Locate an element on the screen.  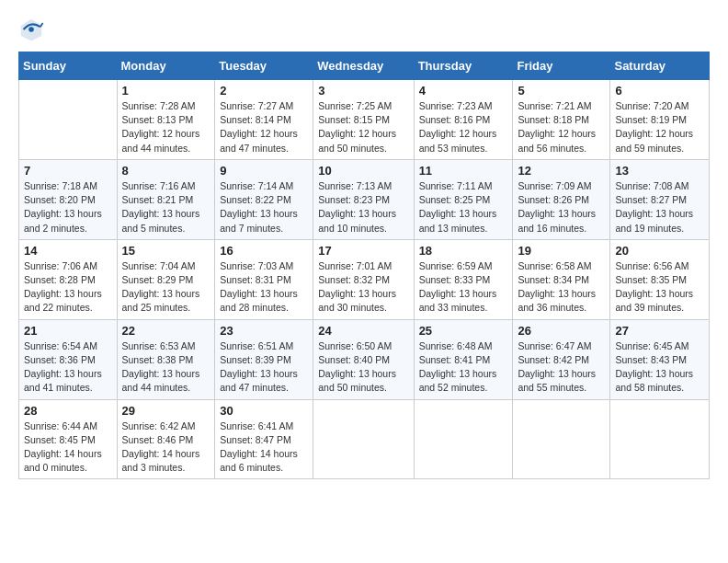
day-number: 14 is located at coordinates (68, 250).